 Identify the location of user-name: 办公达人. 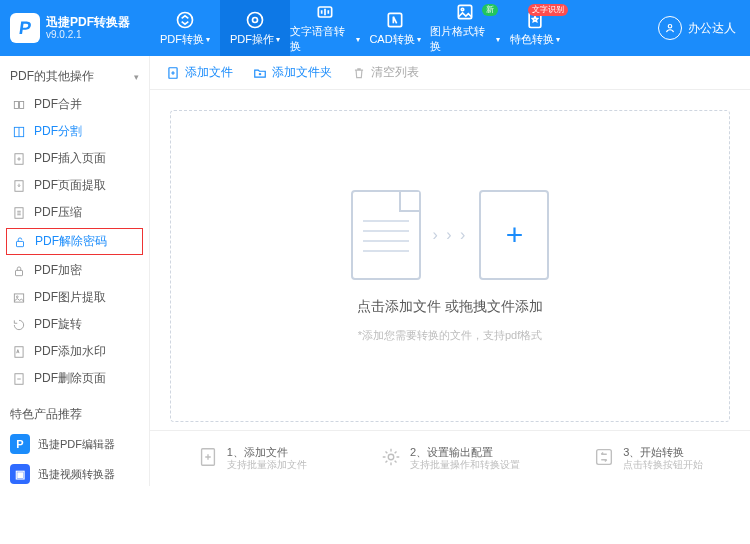
(712, 28).